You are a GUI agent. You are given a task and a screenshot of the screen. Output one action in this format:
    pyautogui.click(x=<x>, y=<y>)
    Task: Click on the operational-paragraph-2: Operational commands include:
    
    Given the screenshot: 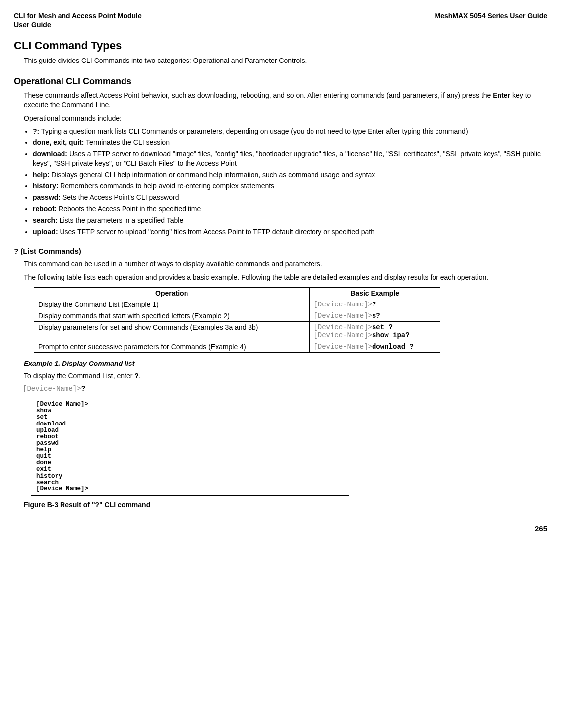 What is the action you would take?
    pyautogui.click(x=286, y=118)
    